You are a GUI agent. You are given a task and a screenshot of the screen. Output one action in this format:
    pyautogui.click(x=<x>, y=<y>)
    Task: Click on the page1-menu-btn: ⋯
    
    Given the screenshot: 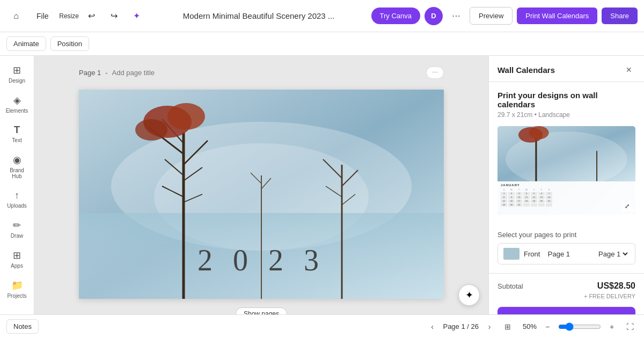 What is the action you would take?
    pyautogui.click(x=435, y=73)
    